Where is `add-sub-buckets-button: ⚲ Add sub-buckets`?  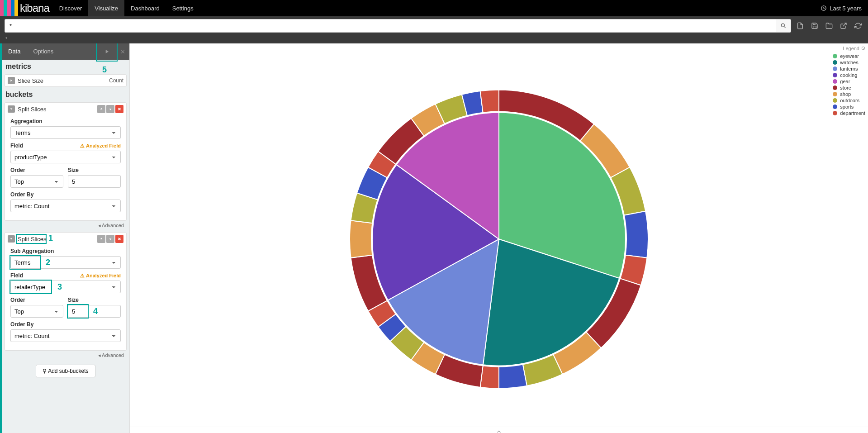 add-sub-buckets-button: ⚲ Add sub-buckets is located at coordinates (65, 371).